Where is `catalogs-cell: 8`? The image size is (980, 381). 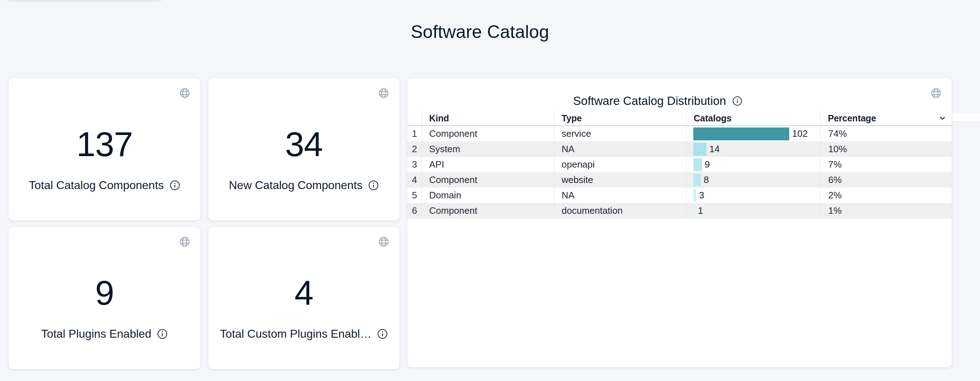
catalogs-cell: 8 is located at coordinates (753, 180).